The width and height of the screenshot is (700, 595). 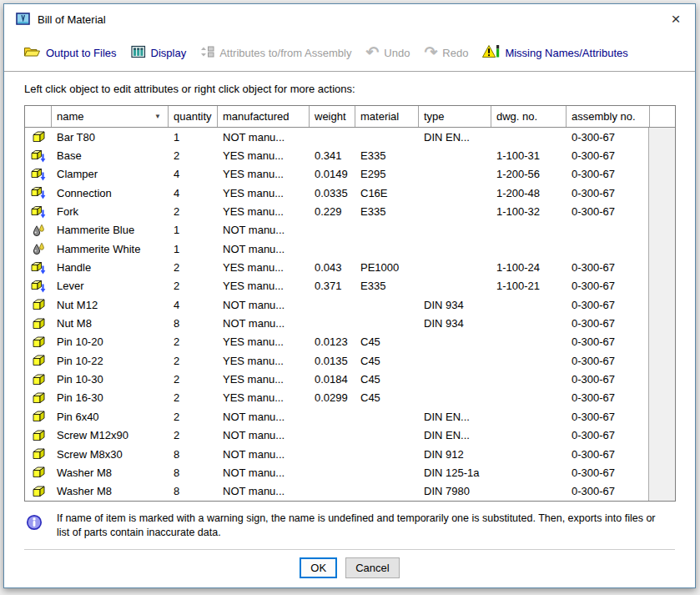 What do you see at coordinates (397, 53) in the screenshot?
I see `toolbar-label: Undo` at bounding box center [397, 53].